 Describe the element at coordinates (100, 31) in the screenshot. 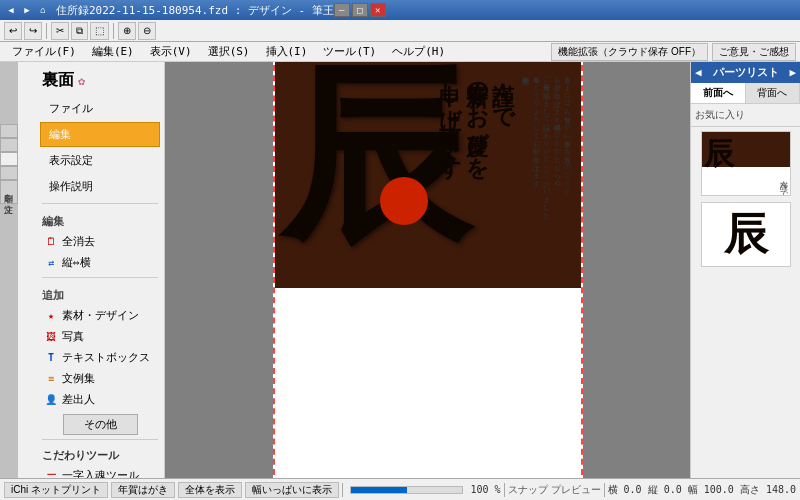

I see `paste-button: ⬚` at that location.